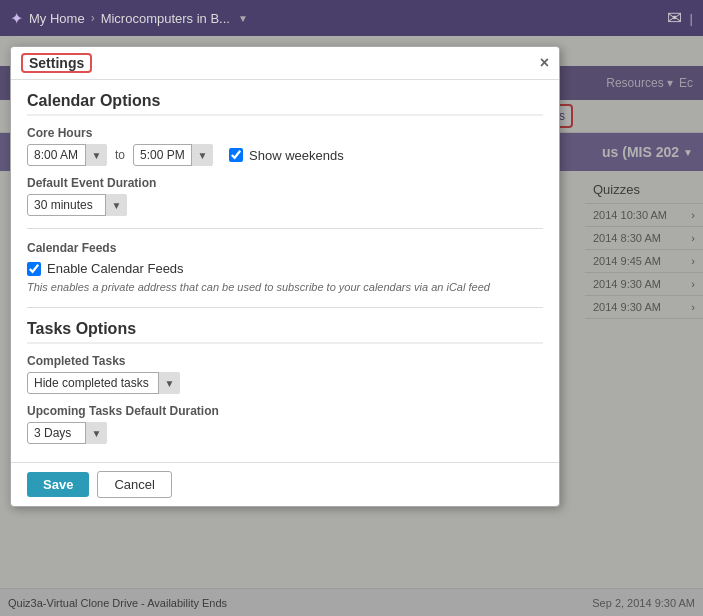  Describe the element at coordinates (67, 155) in the screenshot. I see `start-time-wrap: 8:00 AM 9:00 AM ▼` at that location.